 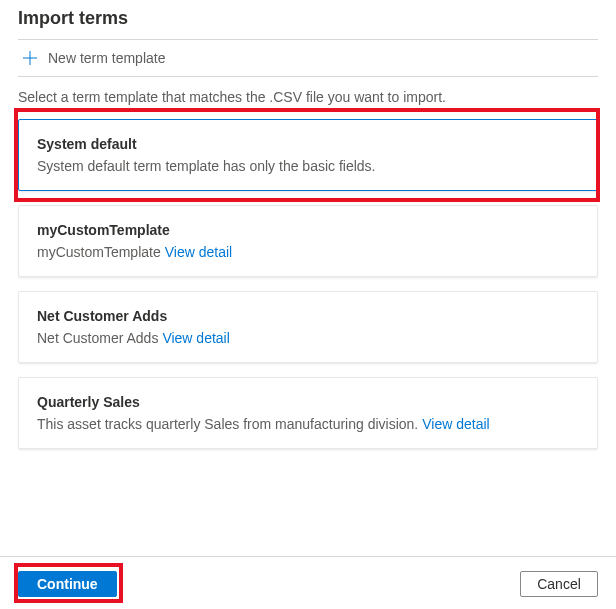 What do you see at coordinates (308, 58) in the screenshot?
I see `new-term-template-button: New term template` at bounding box center [308, 58].